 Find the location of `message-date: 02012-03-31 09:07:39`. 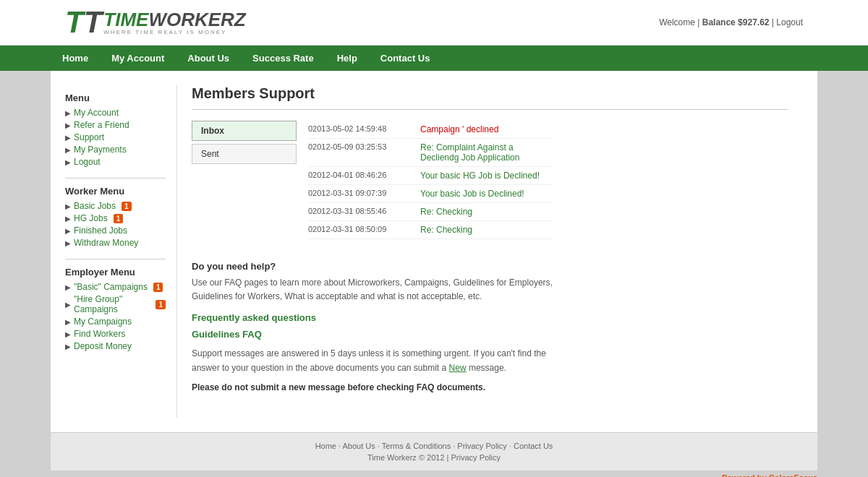

message-date: 02012-03-31 09:07:39 is located at coordinates (360, 193).